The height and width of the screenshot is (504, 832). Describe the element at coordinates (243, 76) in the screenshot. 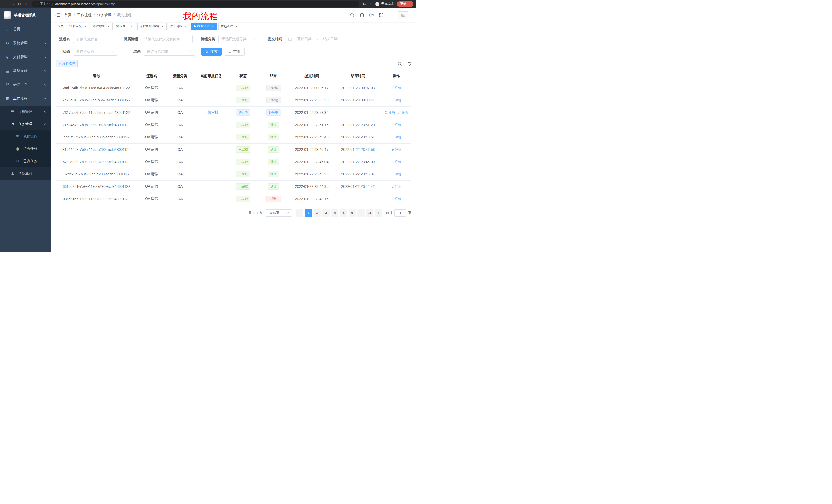

I see `col-status: 状态` at that location.